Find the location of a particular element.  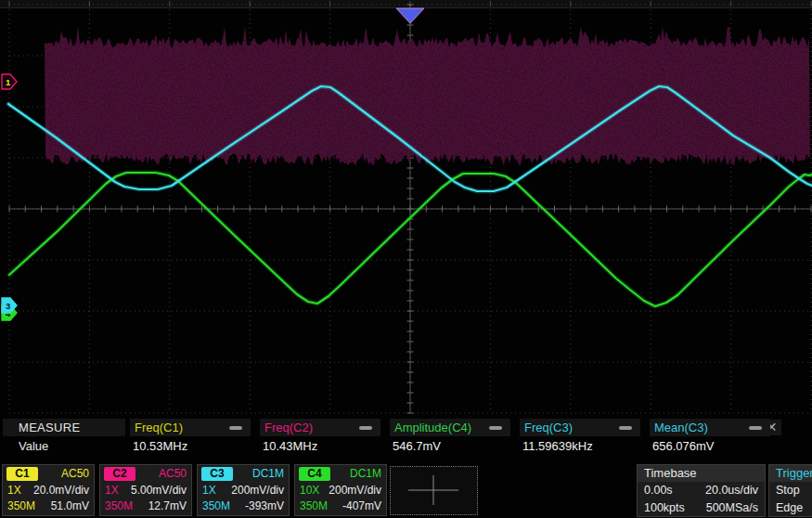

channel-tab-c1: C1 is located at coordinates (22, 473).